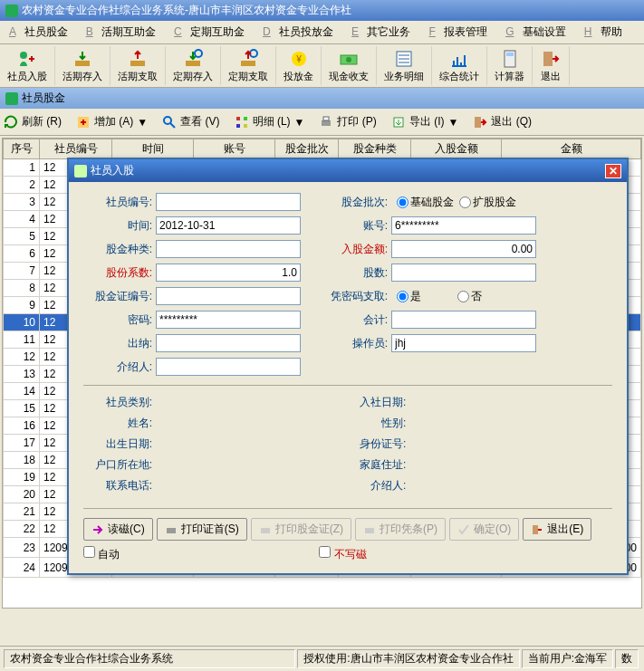 This screenshot has width=644, height=671. I want to click on inp-oper, so click(464, 343).